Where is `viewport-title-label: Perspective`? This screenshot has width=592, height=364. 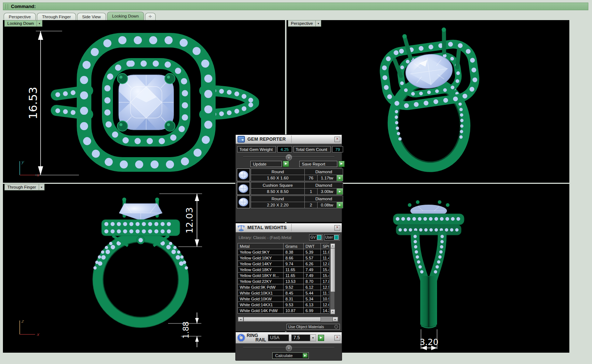 viewport-title-label: Perspective is located at coordinates (302, 23).